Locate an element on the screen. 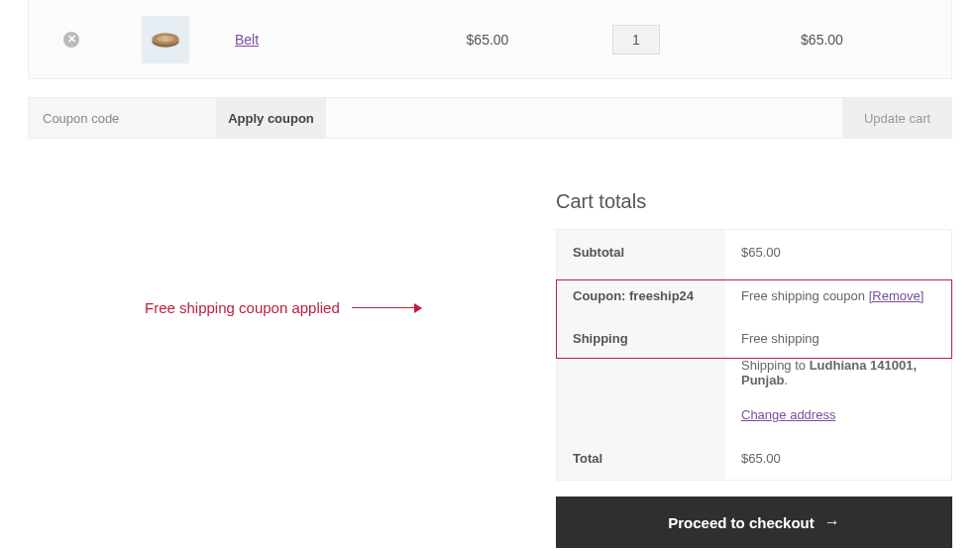  arrow-right-icon: → is located at coordinates (832, 522).